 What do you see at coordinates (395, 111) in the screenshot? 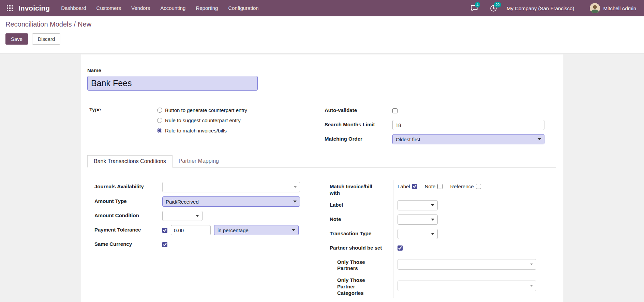
I see `auto-validate-checkbox` at bounding box center [395, 111].